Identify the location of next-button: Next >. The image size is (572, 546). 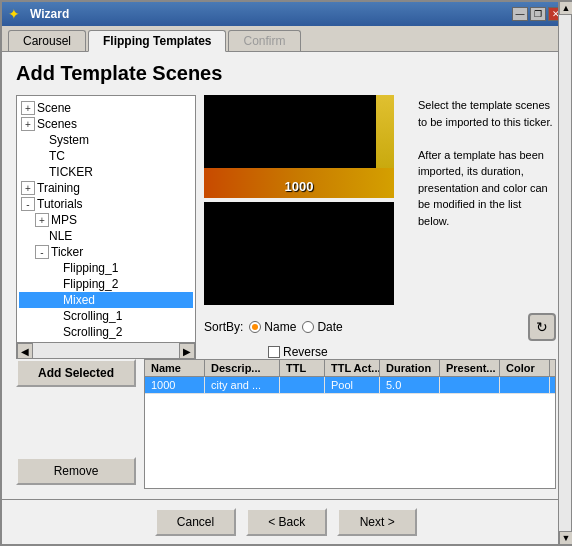
(377, 522).